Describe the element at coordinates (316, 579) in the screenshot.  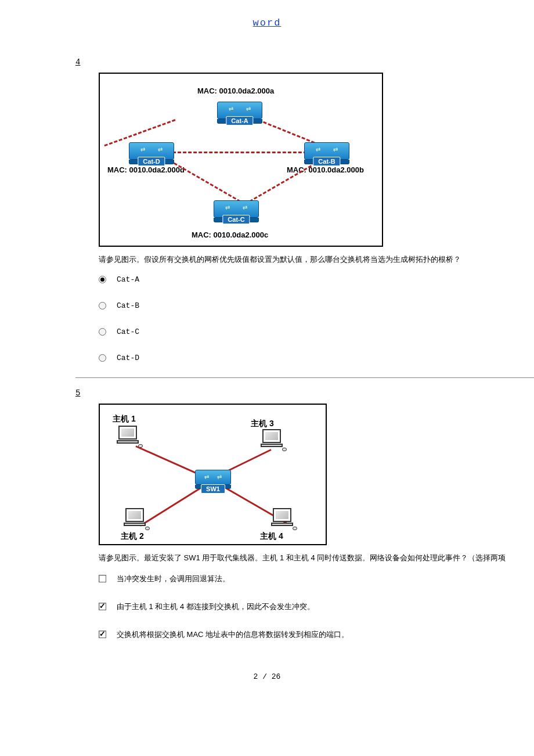
I see `option-row: 当冲突发生时，会调用回退算法。` at that location.